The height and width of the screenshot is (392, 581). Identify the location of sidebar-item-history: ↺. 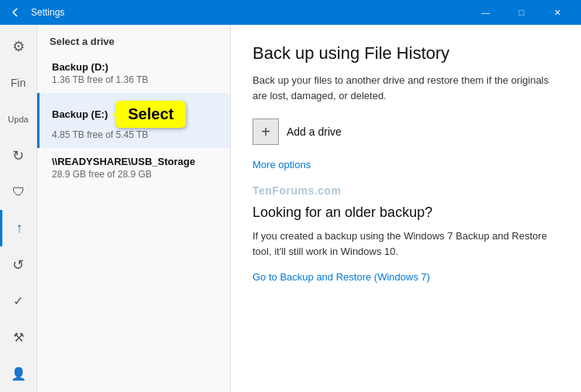
(19, 265).